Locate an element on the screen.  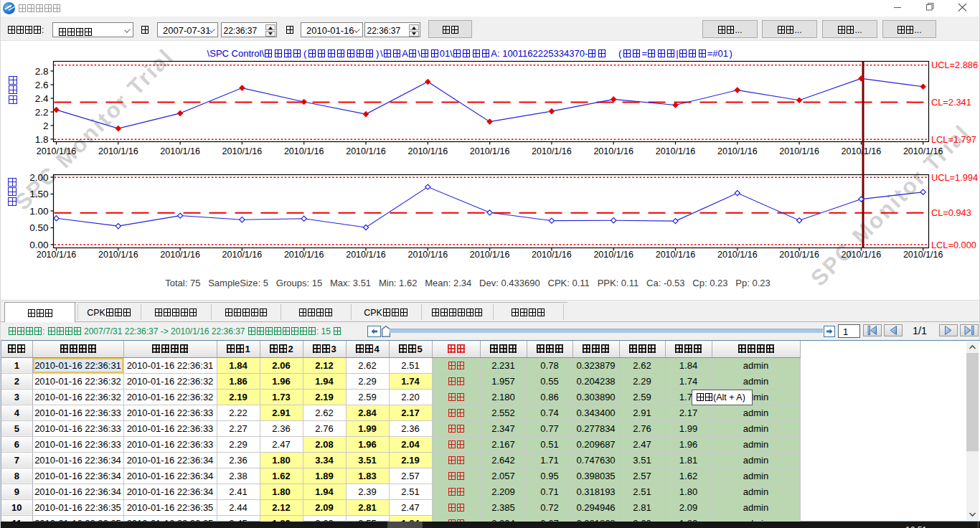
svg-text: LCL=1.797 is located at coordinates (954, 139).